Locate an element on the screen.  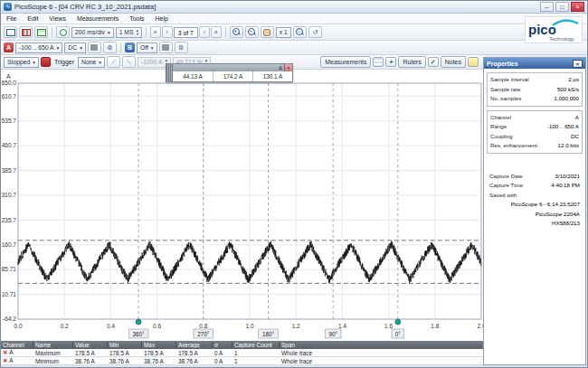
spectrum-view-button is located at coordinates (25, 33).